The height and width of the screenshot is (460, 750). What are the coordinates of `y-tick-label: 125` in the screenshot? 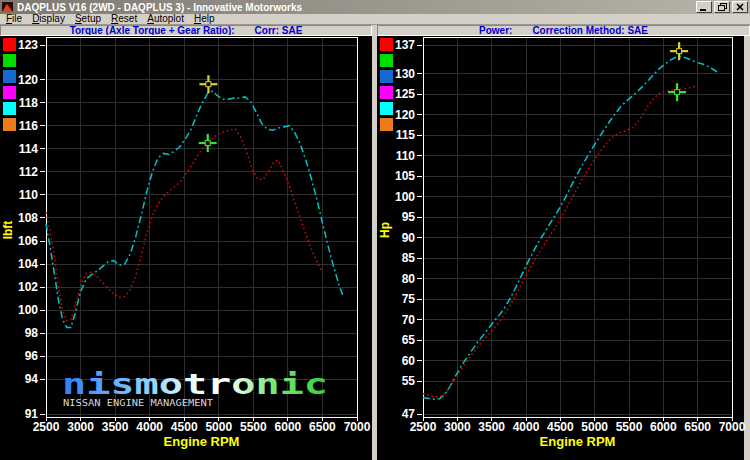 It's located at (405, 94).